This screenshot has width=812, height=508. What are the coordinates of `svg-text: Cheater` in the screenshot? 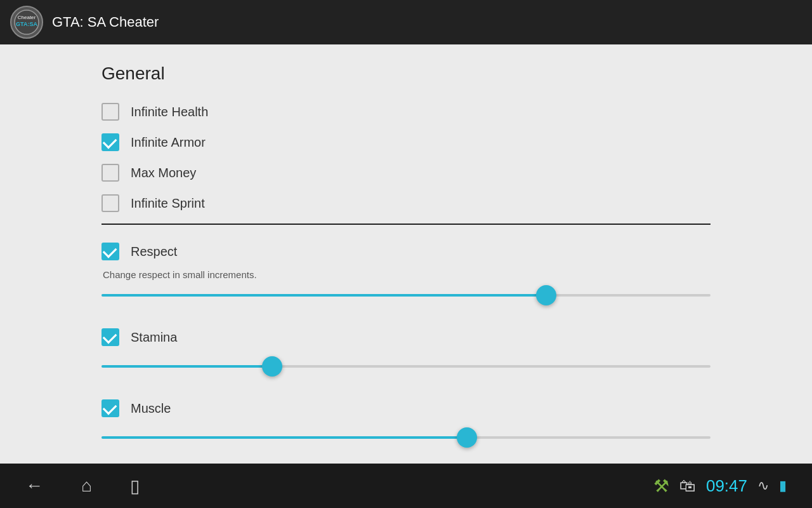 It's located at (27, 18).